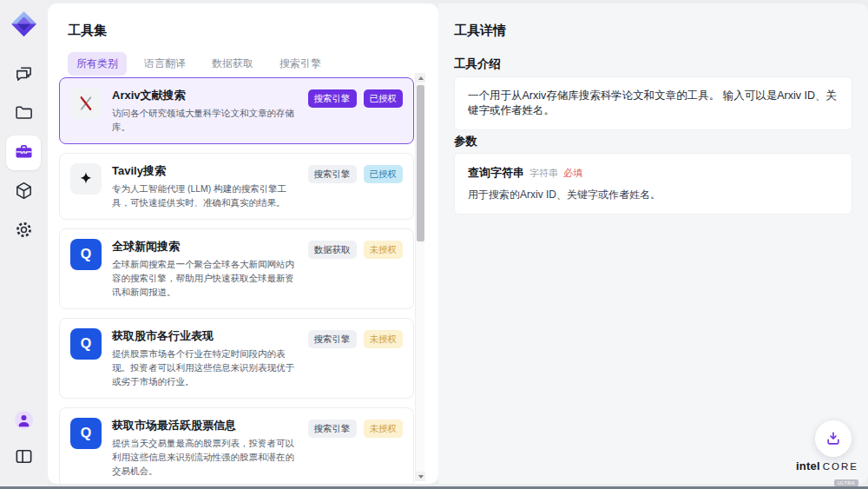 The width and height of the screenshot is (868, 489). Describe the element at coordinates (236, 269) in the screenshot. I see `tool-card-2: Q全球新闻搜索全球新闻搜索是一个聚合全球各大新闻网站内容的搜索引擎，帮助用户快速…` at that location.